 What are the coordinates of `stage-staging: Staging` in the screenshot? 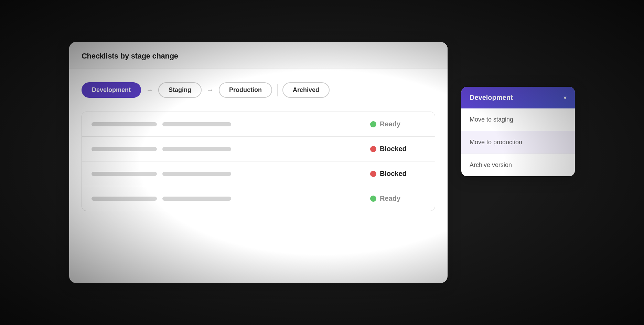 It's located at (180, 90).